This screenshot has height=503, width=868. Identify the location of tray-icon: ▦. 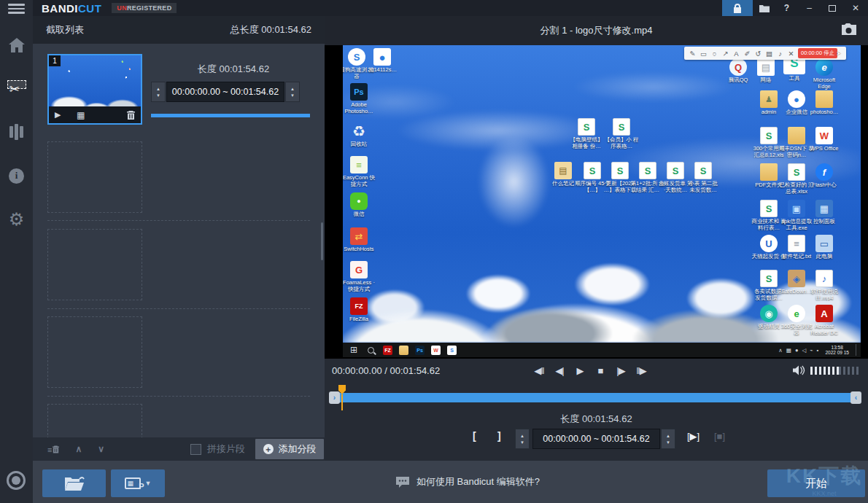
(789, 350).